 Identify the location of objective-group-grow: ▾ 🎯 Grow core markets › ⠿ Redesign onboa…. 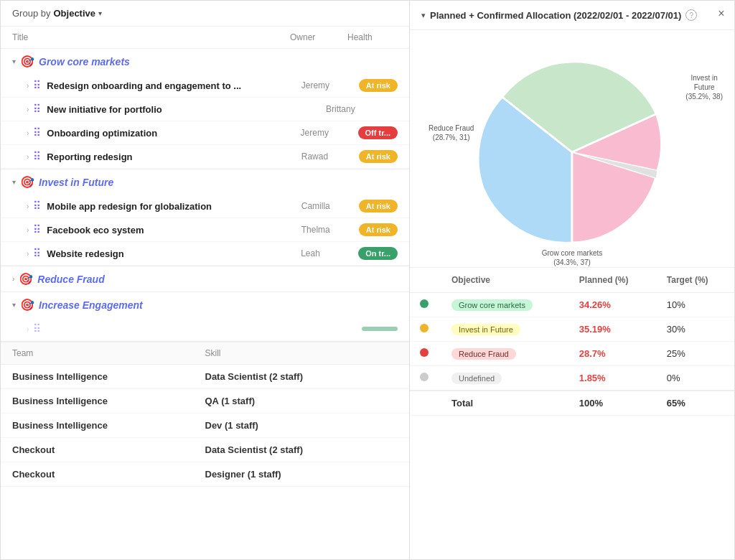
(205, 109).